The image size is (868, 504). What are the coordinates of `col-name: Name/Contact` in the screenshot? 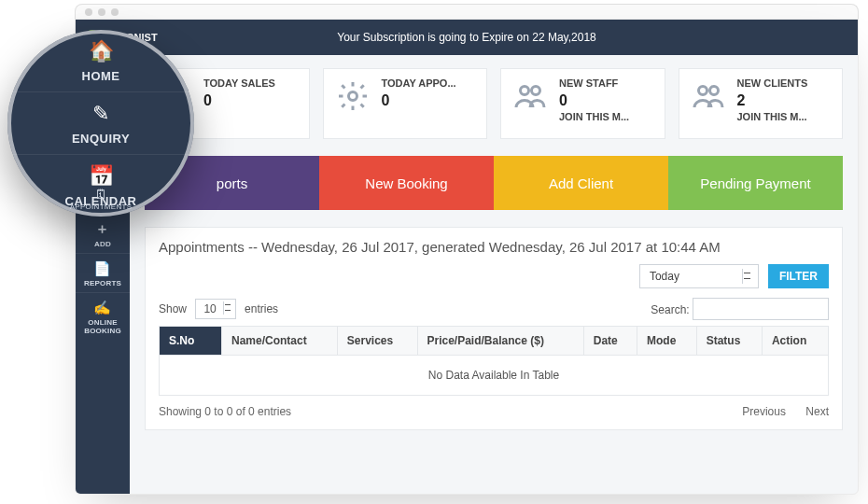 It's located at (280, 342).